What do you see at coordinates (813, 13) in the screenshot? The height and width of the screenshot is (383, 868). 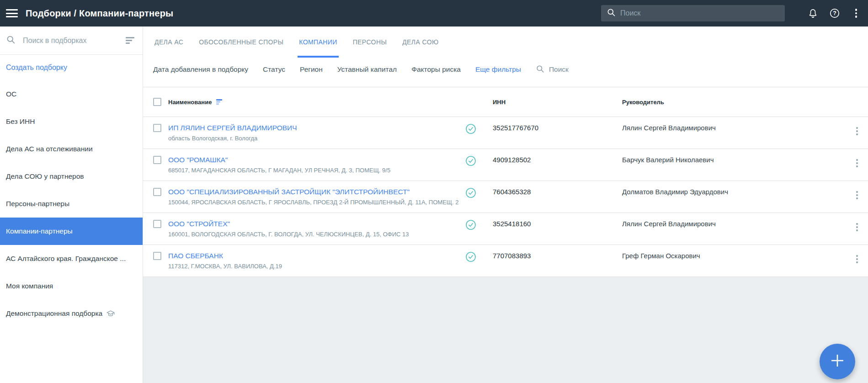 I see `bell-icon` at bounding box center [813, 13].